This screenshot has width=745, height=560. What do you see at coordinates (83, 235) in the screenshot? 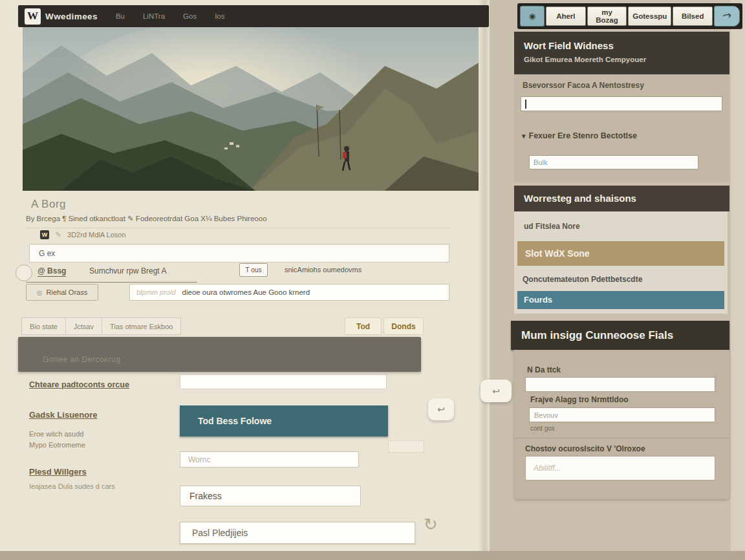
I see `attachment-row: W ✎ 3D2rd MdlA Loson` at bounding box center [83, 235].